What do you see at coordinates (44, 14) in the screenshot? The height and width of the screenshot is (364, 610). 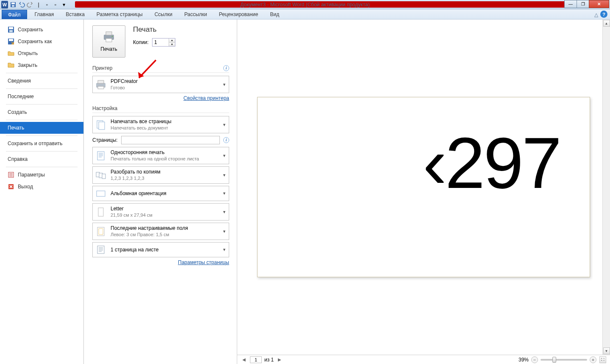 I see `tab-home: Главная` at bounding box center [44, 14].